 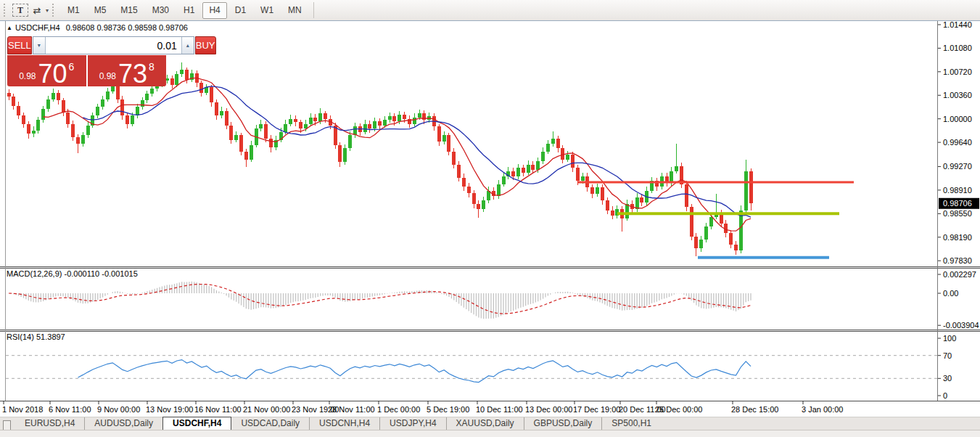 What do you see at coordinates (22, 409) in the screenshot?
I see `svg-text: 1 Nov 2018` at bounding box center [22, 409].